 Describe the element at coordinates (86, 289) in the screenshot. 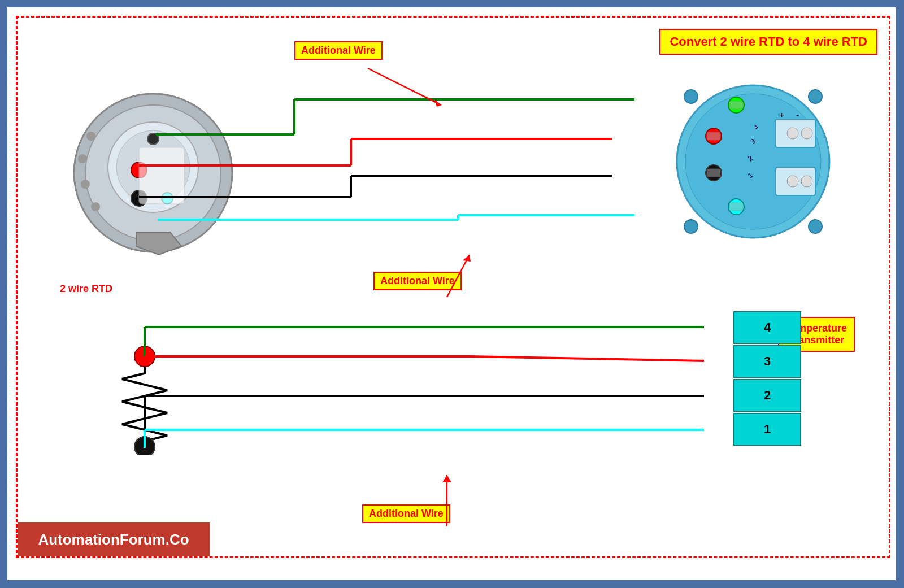

I see `two-wire-rtd-label: 2 wire RTD` at that location.